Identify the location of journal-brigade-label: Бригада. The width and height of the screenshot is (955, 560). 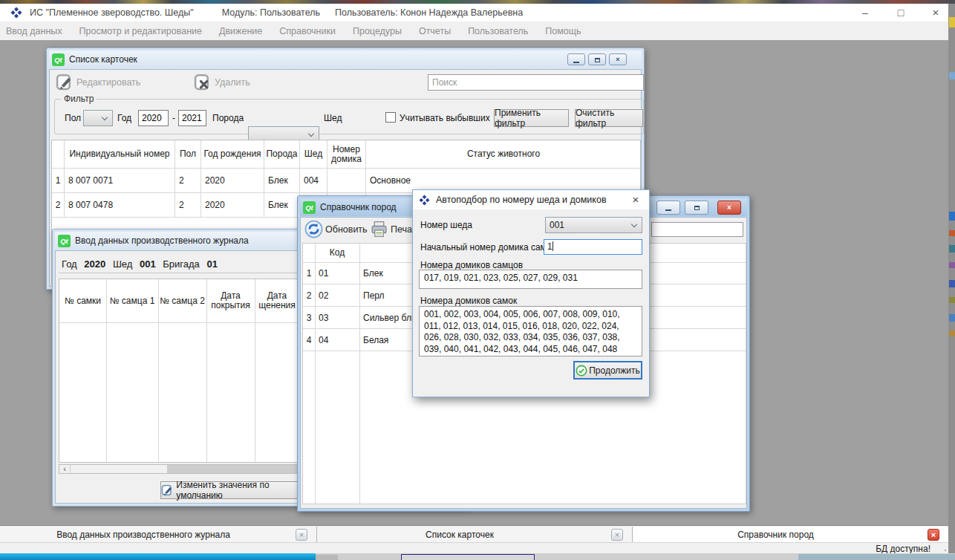
(181, 264).